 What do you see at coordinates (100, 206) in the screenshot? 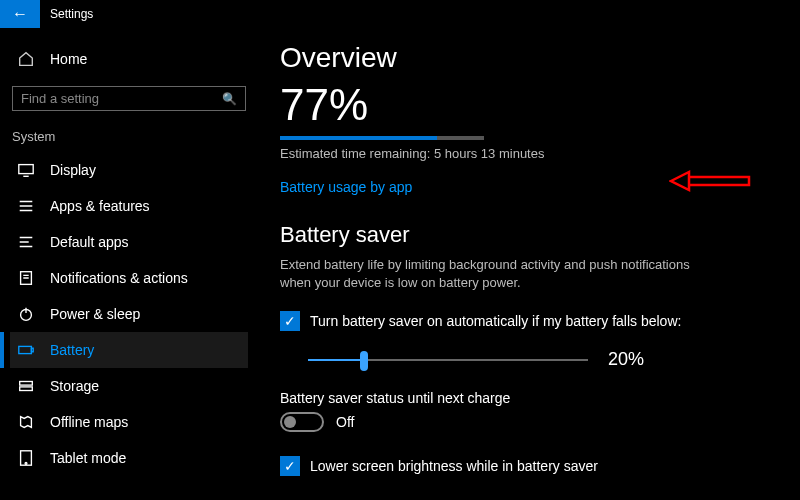
I see `sidebar-item-label: Apps & features` at bounding box center [100, 206].